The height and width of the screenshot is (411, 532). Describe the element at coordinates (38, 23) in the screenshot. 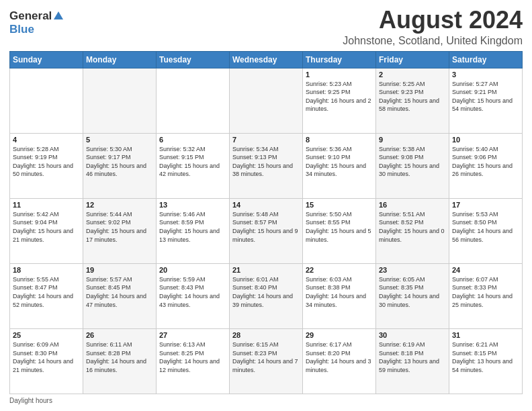

I see `logo: General Blue` at that location.